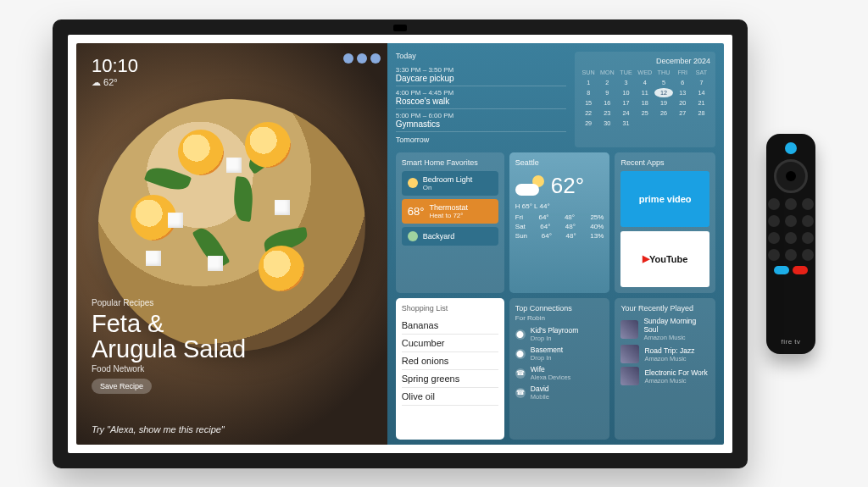  What do you see at coordinates (626, 103) in the screenshot?
I see `calendar-day: 17` at bounding box center [626, 103].